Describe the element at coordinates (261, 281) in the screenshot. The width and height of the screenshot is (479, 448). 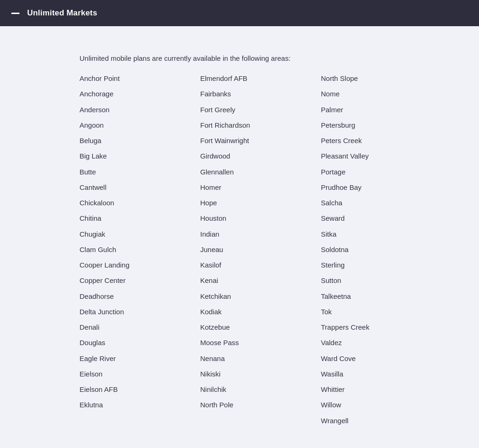
I see `list-item: Kenai` at that location.